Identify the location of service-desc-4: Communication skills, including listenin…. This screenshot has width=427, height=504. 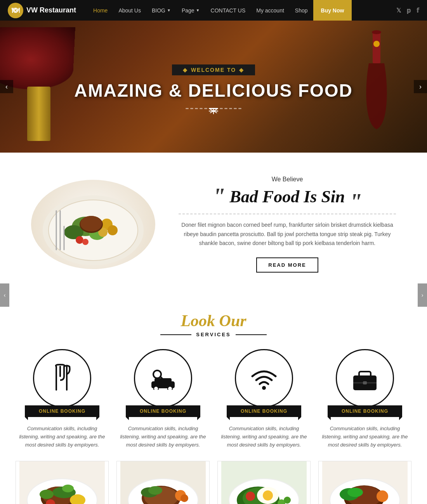
(365, 437).